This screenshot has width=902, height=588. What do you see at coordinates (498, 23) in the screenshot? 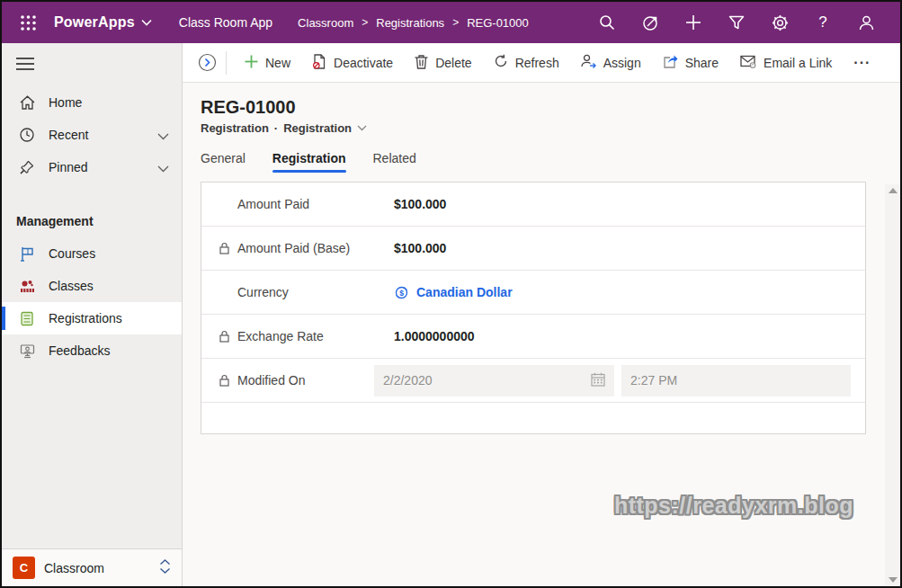
I see `breadcrumb-item-current: REG-01000` at bounding box center [498, 23].